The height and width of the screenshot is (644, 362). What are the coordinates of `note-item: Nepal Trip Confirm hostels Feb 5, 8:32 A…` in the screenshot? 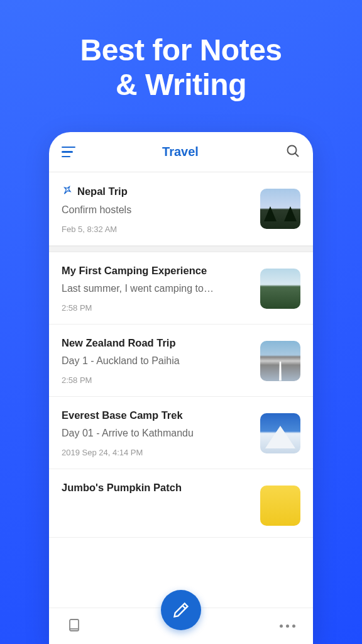 It's located at (181, 209).